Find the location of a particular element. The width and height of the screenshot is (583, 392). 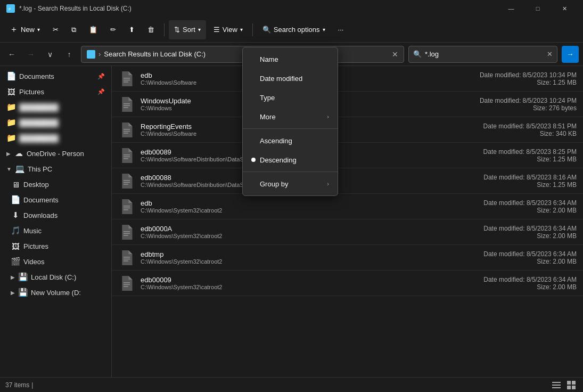

groupby-arrow: › is located at coordinates (328, 184).